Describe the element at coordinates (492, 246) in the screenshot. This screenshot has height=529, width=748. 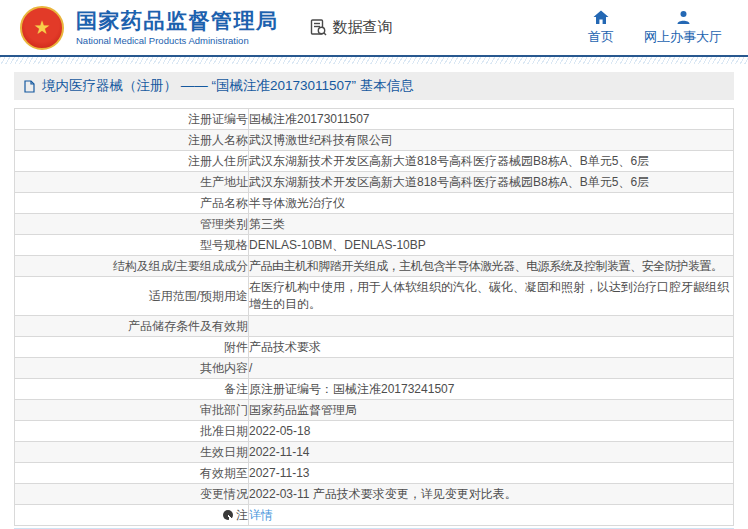
I see `row-value: DENLAS-10BM、DENLAS-10BP` at that location.